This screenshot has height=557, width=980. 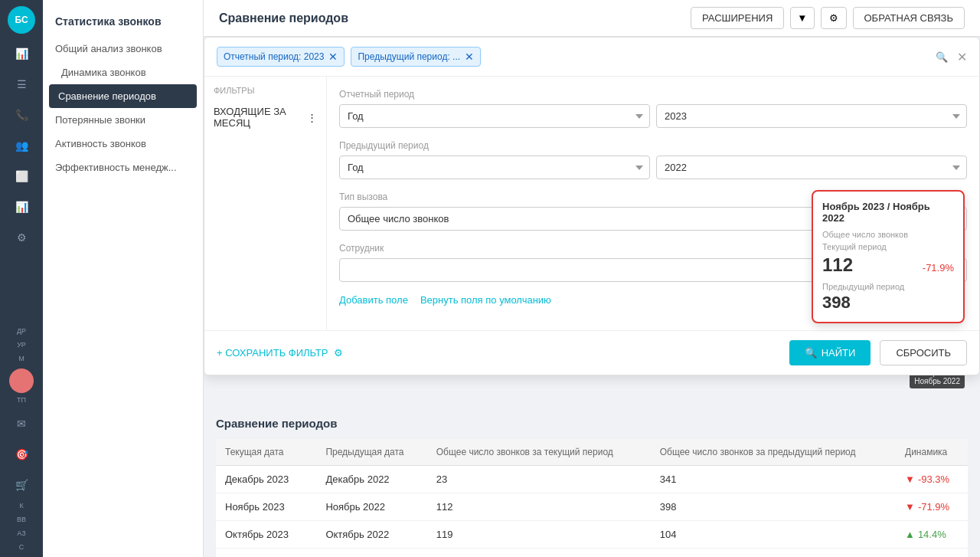 I want to click on sidebar-icon-chart: 📊, so click(x=21, y=207).